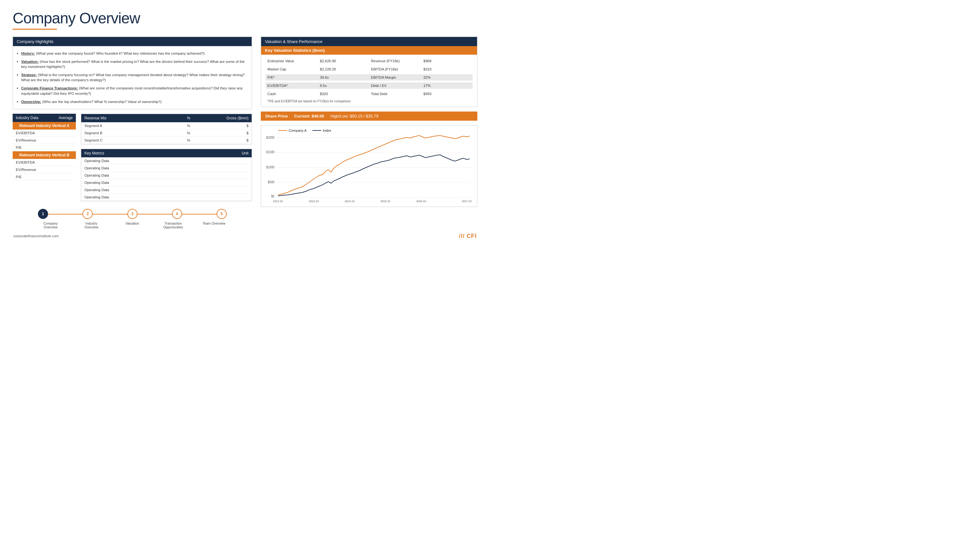  What do you see at coordinates (395, 94) in the screenshot?
I see `val-label-totaldebt: Total Debt` at bounding box center [395, 94].